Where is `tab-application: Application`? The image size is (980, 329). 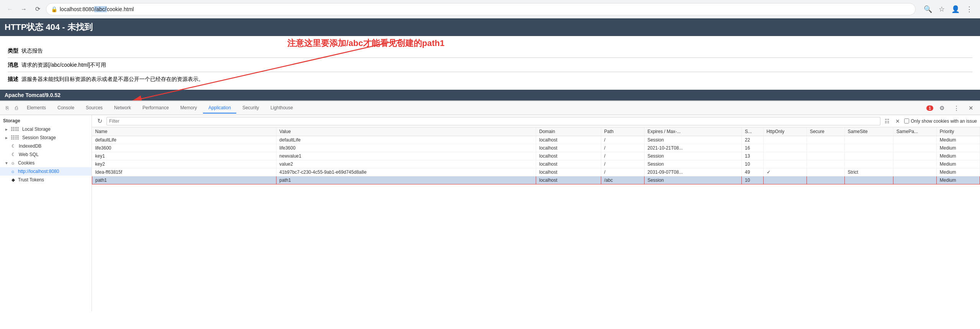 tab-application: Application is located at coordinates (220, 108).